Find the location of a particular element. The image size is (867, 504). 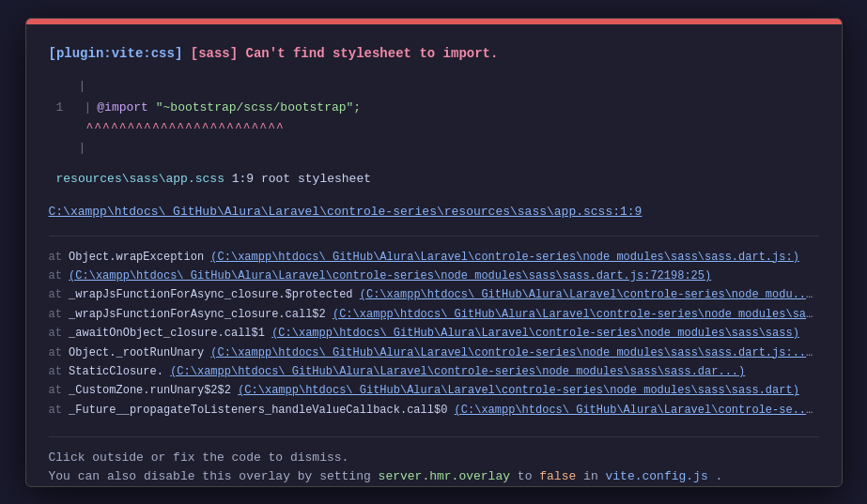

sass-tag: [sass] is located at coordinates (218, 53).